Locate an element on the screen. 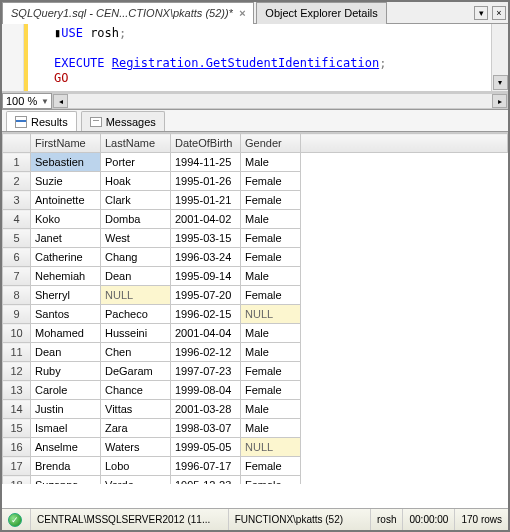 The height and width of the screenshot is (532, 510). tab-object-explorer-details: Object Explorer Details is located at coordinates (322, 13).